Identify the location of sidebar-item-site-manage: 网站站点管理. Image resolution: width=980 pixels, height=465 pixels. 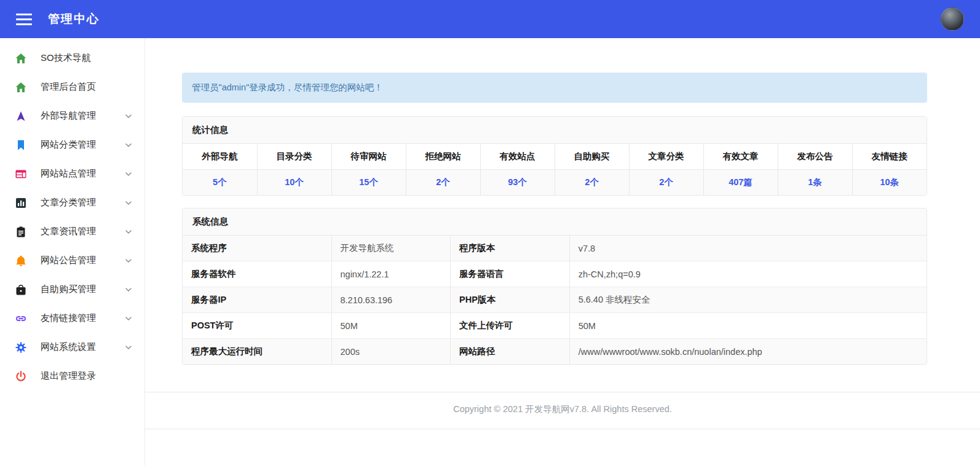
(73, 173).